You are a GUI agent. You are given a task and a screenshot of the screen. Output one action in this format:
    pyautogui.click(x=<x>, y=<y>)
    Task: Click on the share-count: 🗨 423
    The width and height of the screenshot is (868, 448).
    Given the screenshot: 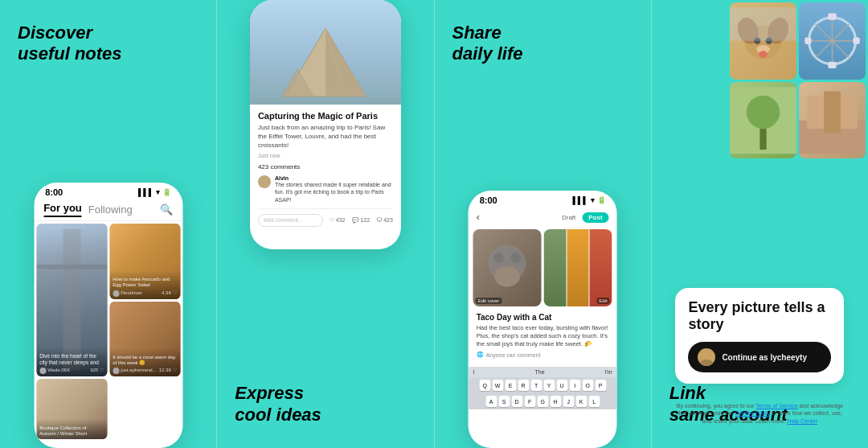 What is the action you would take?
    pyautogui.click(x=384, y=220)
    